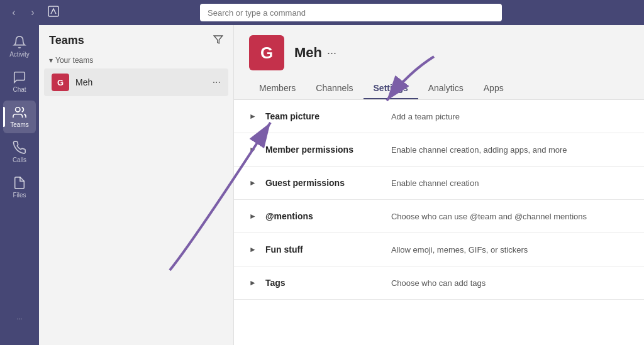  Describe the element at coordinates (136, 60) in the screenshot. I see `your-teams-section: ▾ Your teams` at that location.